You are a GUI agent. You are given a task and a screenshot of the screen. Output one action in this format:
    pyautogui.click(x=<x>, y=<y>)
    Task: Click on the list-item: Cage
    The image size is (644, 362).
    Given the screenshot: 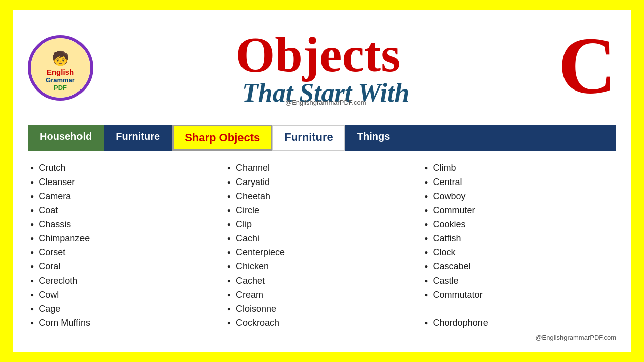 What is the action you would take?
    pyautogui.click(x=124, y=309)
    